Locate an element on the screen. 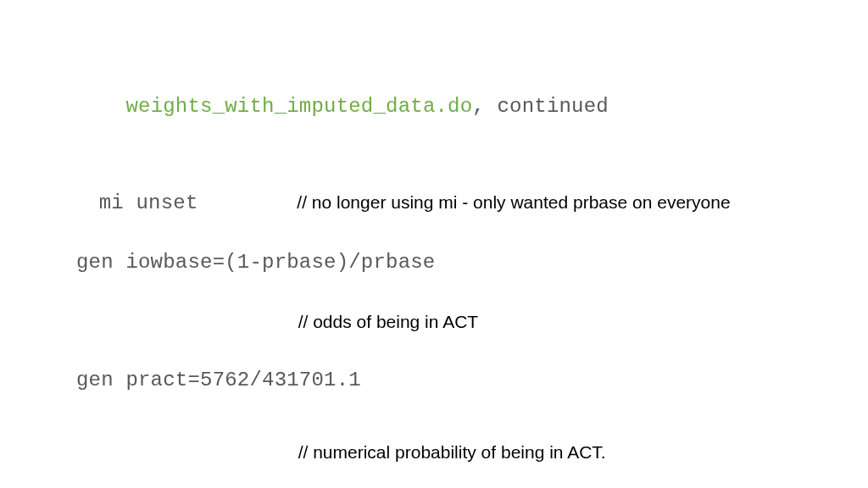 The width and height of the screenshot is (868, 488). comment-numprob: // numerical probability of being in ACT… is located at coordinates (453, 452).